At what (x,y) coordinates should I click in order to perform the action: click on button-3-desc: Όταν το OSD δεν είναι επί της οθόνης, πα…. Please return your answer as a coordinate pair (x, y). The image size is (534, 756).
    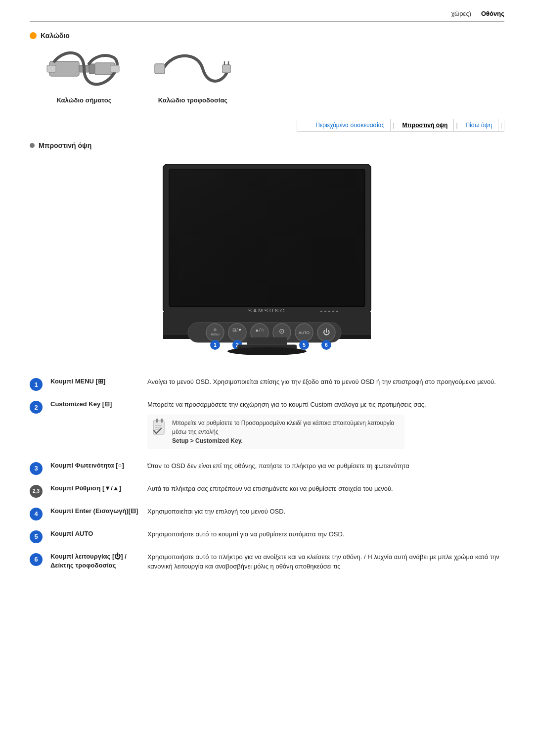
    Looking at the image, I should click on (326, 466).